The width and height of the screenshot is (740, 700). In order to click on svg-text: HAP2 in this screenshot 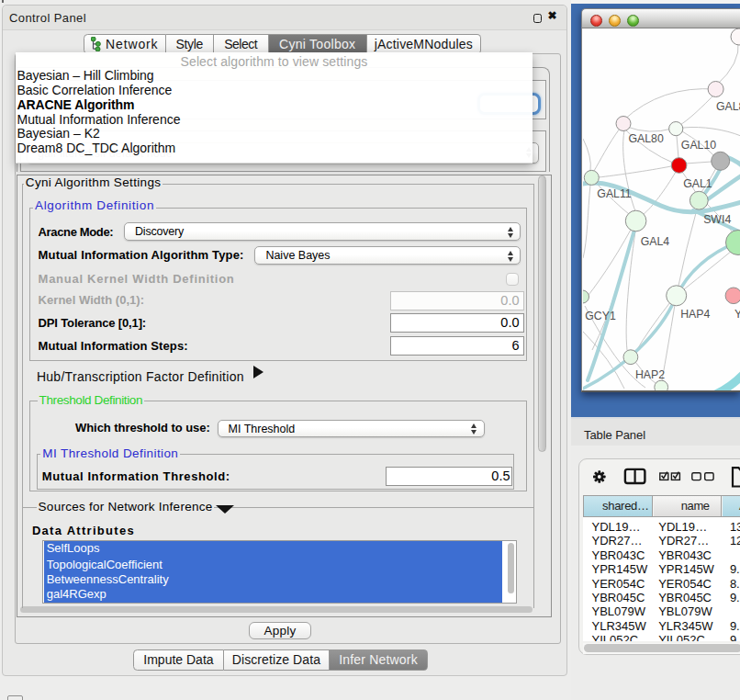, I will do `click(650, 375)`.